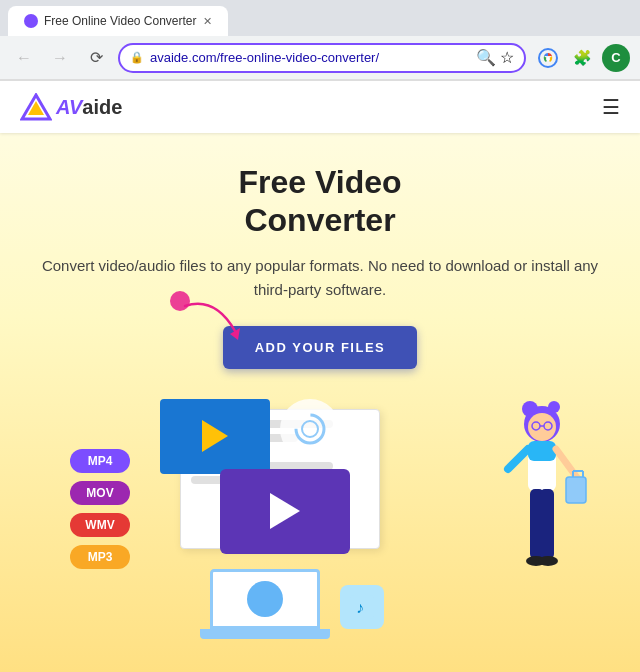  Describe the element at coordinates (320, 278) in the screenshot. I see `hero-subtitle: Convert video/audio files to any popular…` at that location.